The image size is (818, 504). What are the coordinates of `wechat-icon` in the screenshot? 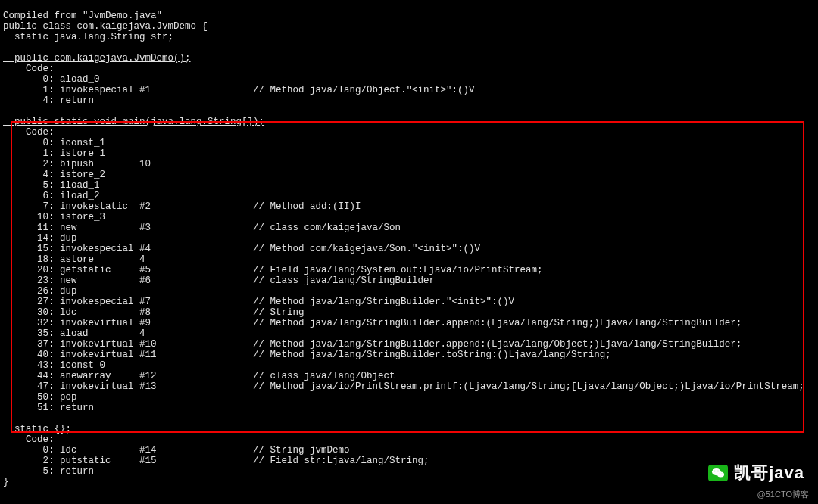 It's located at (718, 473).